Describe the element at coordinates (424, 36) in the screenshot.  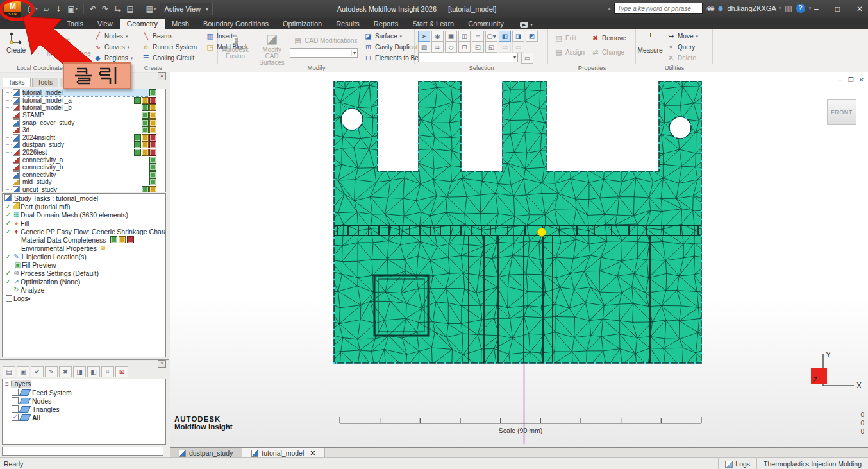
I see `select-cursor-button: ➤` at that location.